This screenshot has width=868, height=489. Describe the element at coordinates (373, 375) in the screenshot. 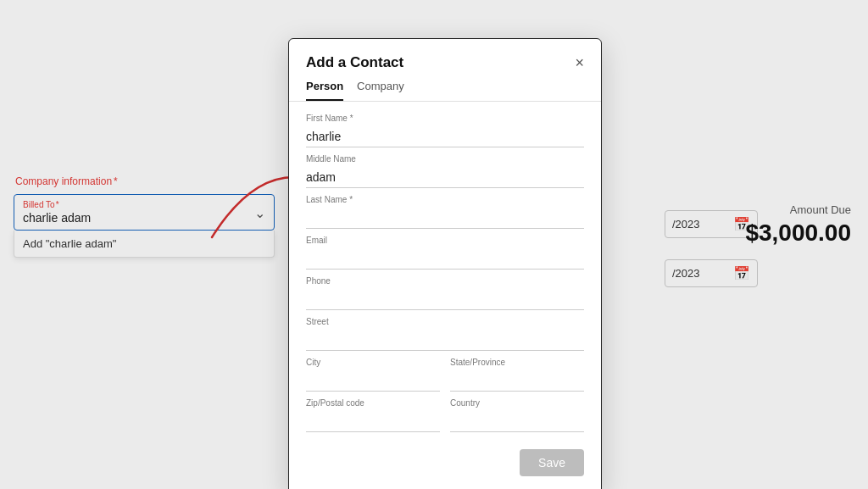

I see `city-field: City` at that location.